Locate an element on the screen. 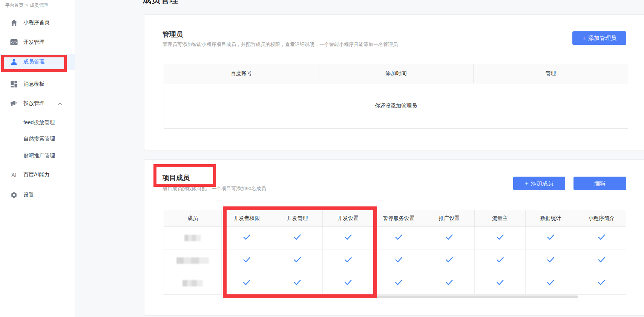  svg-text: AI is located at coordinates (14, 175).